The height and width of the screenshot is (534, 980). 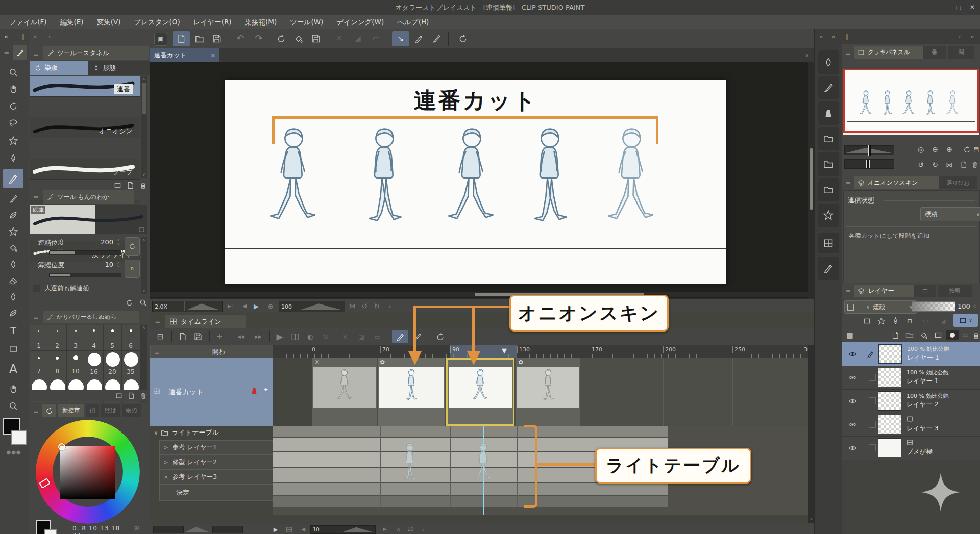 What do you see at coordinates (869, 164) in the screenshot?
I see `nav-rotate-slider` at bounding box center [869, 164].